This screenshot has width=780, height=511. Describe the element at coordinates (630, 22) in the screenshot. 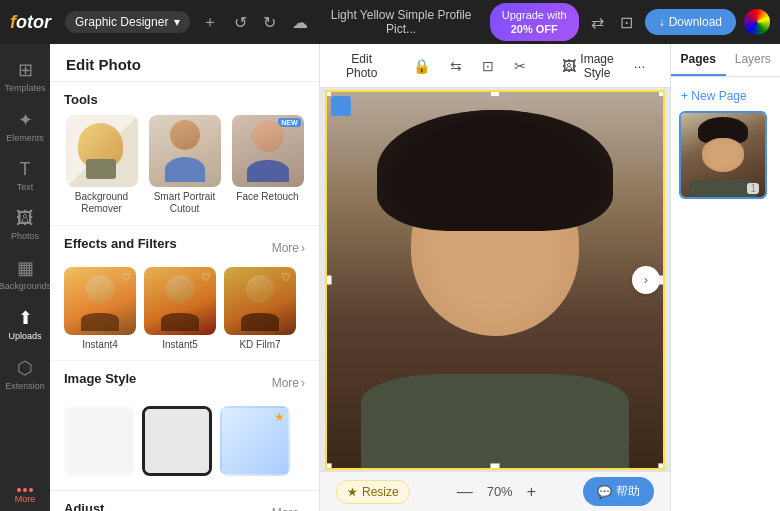

I see `topbar-right: Upgrade with 20% OFF ⇄ ⊡ ↓ Download` at that location.